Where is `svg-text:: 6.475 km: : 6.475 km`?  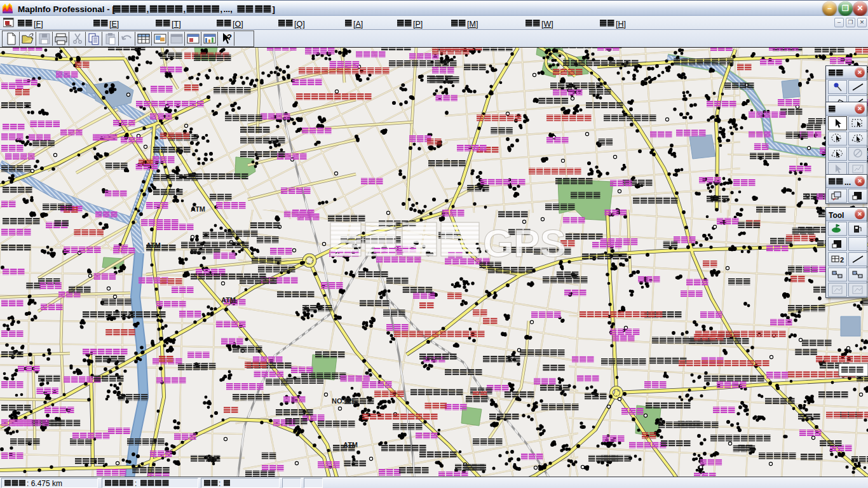
svg-text:: 6.475 km: : 6.475 km is located at coordinates (44, 484).